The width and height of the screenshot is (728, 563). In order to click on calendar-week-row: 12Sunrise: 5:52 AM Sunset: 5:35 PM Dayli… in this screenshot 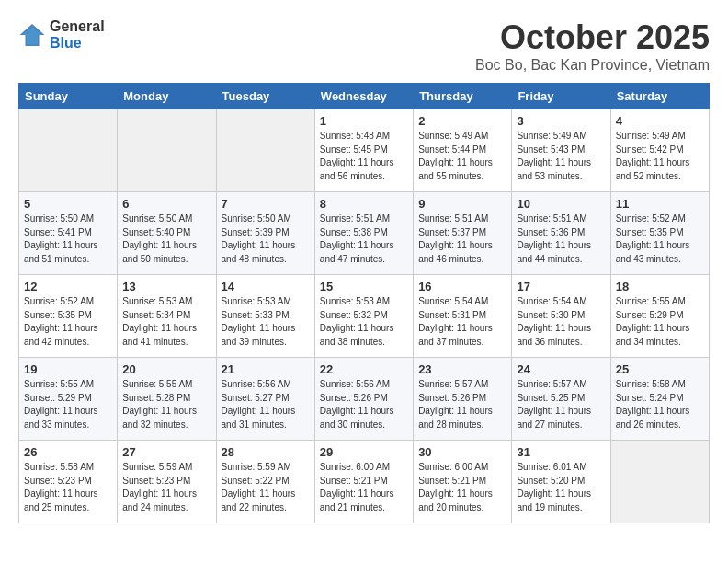, I will do `click(364, 316)`.